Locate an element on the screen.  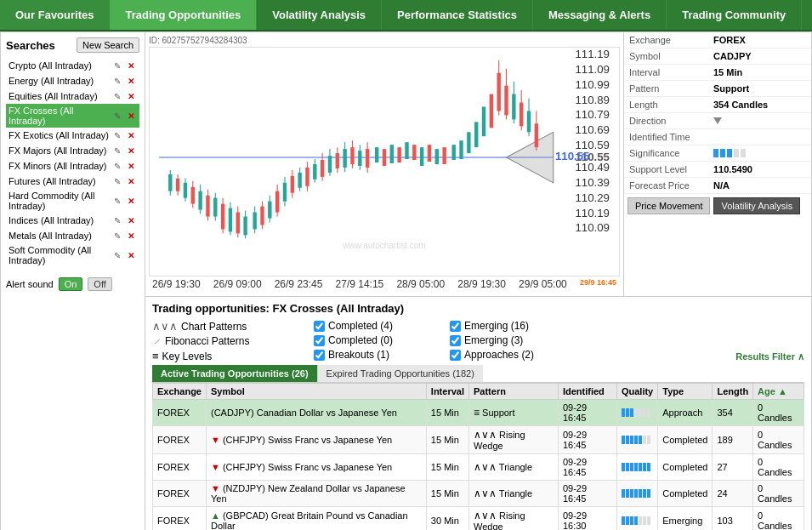
th-age: Age ▲ is located at coordinates (779, 391).